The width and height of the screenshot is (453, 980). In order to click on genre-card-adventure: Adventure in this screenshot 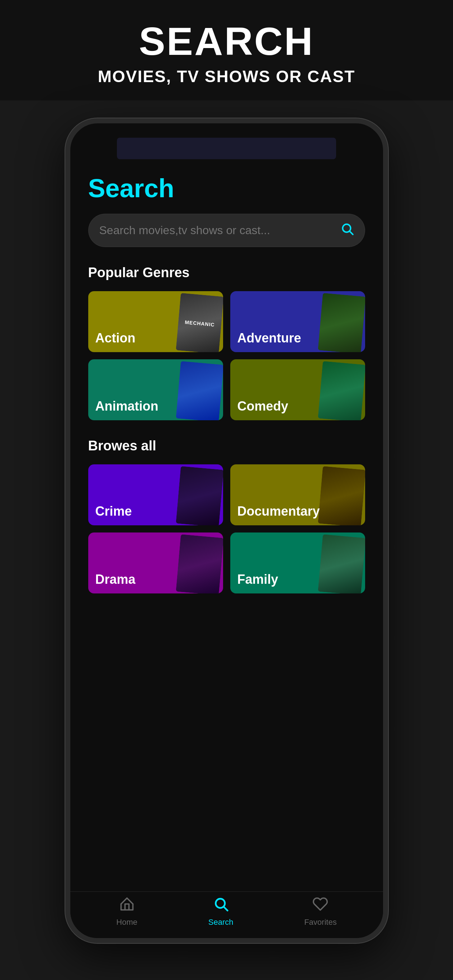, I will do `click(298, 322)`.